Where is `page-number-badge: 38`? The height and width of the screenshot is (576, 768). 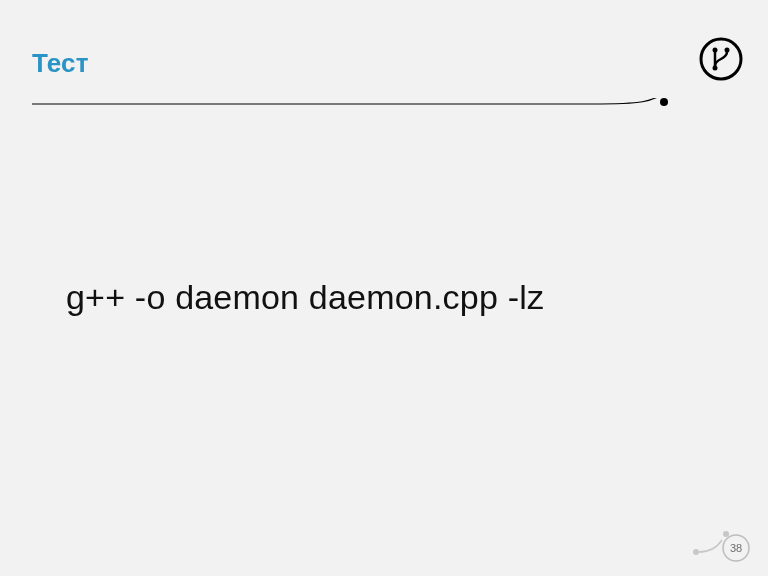 page-number-badge: 38 is located at coordinates (720, 542).